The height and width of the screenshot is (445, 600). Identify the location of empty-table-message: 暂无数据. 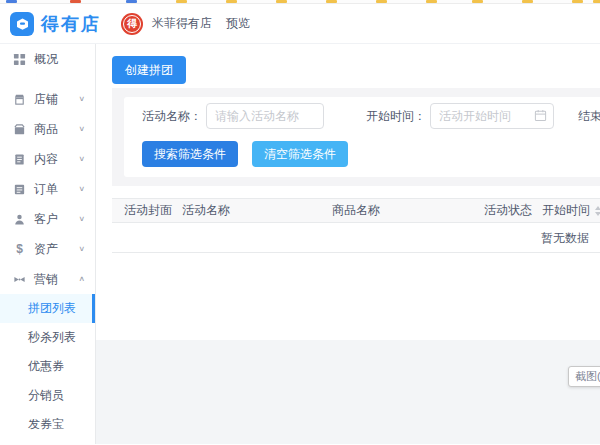
(356, 238).